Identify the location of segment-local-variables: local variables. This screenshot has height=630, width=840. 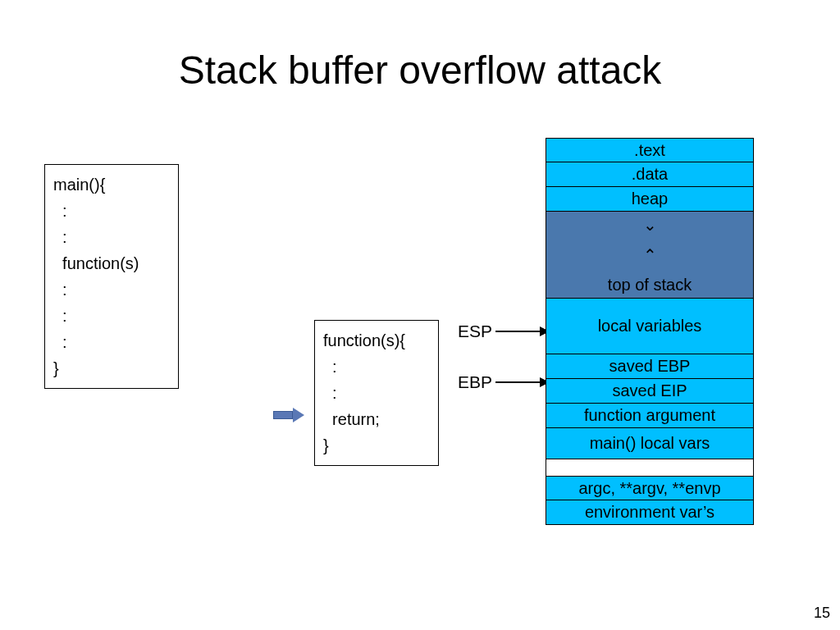
(650, 326).